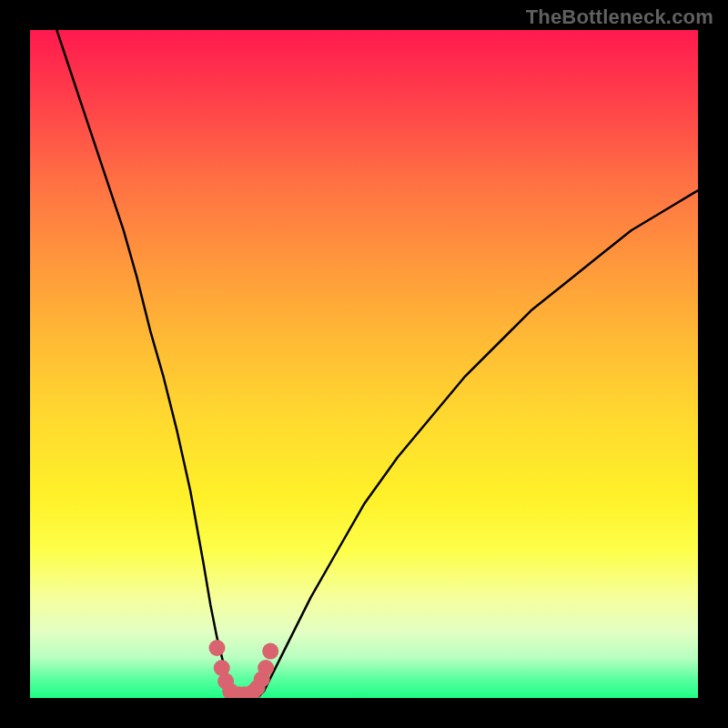  I want to click on watermark-text: TheBottleneck.com, so click(620, 17).